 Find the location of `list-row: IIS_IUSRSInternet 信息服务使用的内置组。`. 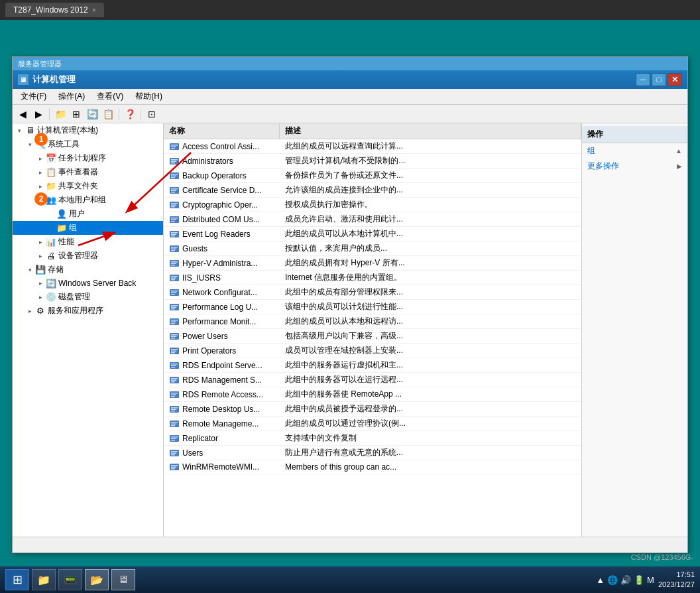

list-row: IIS_IUSRSInternet 信息服务使用的内置组。 is located at coordinates (373, 278).